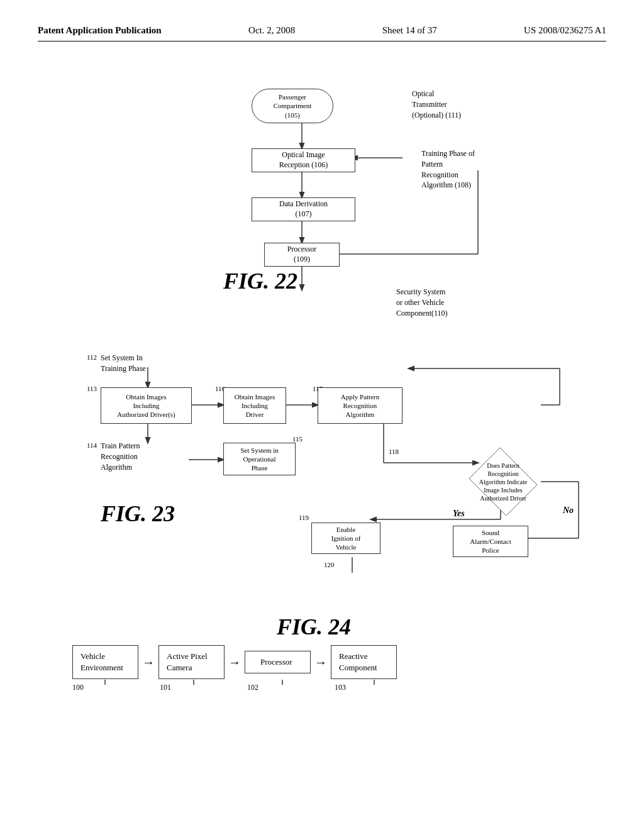 This screenshot has width=644, height=830. I want to click on arrow-101-102: →, so click(235, 663).